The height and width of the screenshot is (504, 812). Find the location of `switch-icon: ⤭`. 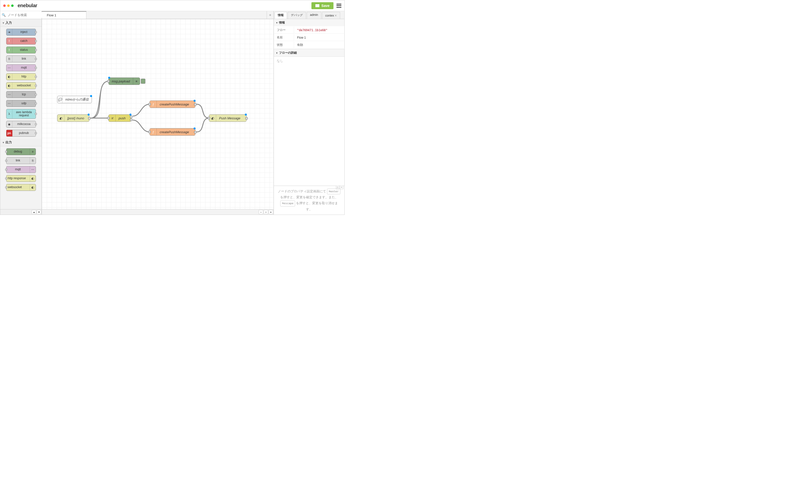

switch-icon: ⤭ is located at coordinates (112, 118).